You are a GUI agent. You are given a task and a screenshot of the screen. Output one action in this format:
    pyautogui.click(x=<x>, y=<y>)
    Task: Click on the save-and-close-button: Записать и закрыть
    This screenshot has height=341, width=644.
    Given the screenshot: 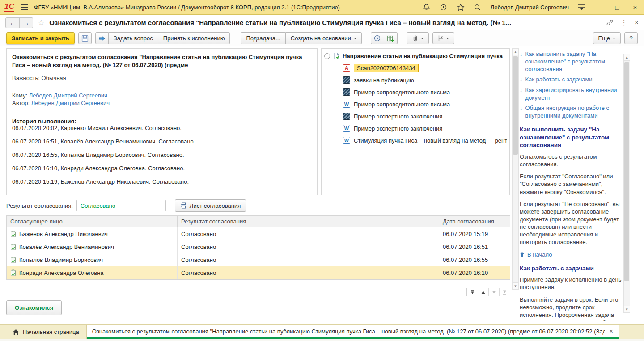 What is the action you would take?
    pyautogui.click(x=40, y=38)
    